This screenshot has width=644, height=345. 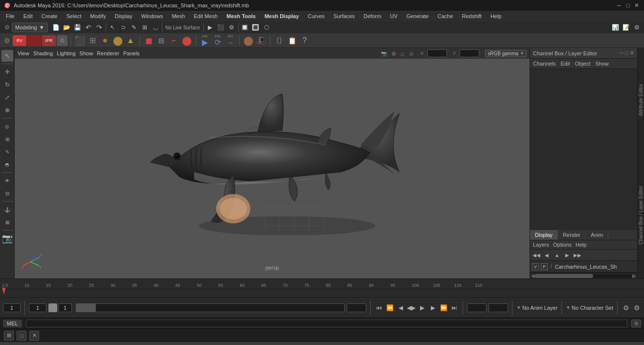 I want to click on toolbar-lasso: ⊃, so click(x=123, y=27).